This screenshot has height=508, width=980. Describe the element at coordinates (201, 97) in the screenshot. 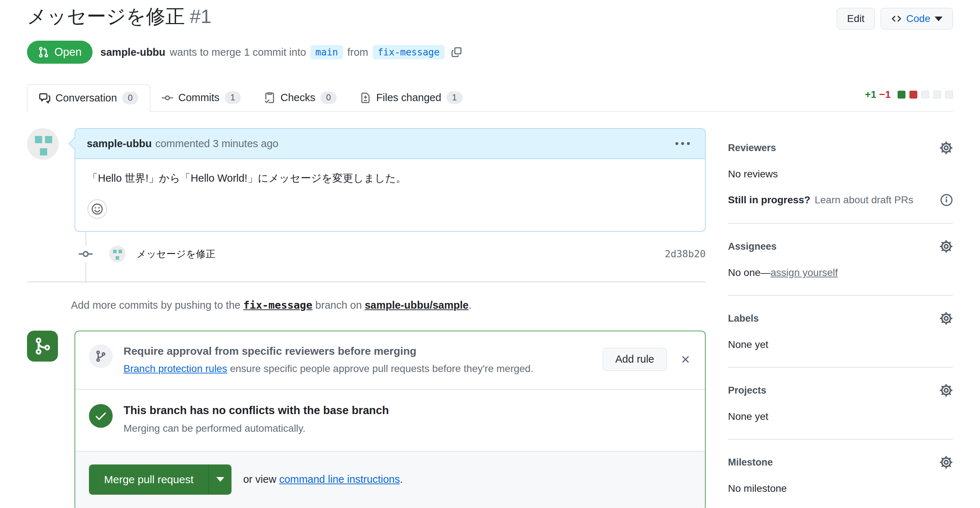

I see `tab-commits: Commits 1` at that location.